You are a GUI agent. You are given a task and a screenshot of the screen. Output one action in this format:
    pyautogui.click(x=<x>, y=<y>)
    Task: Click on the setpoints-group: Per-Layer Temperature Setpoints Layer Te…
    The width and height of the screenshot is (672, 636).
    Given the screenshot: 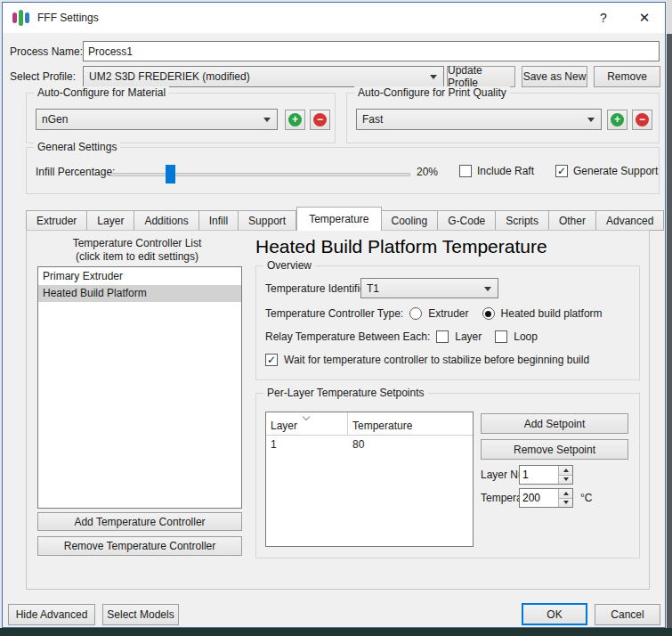 What is the action you would take?
    pyautogui.click(x=448, y=476)
    